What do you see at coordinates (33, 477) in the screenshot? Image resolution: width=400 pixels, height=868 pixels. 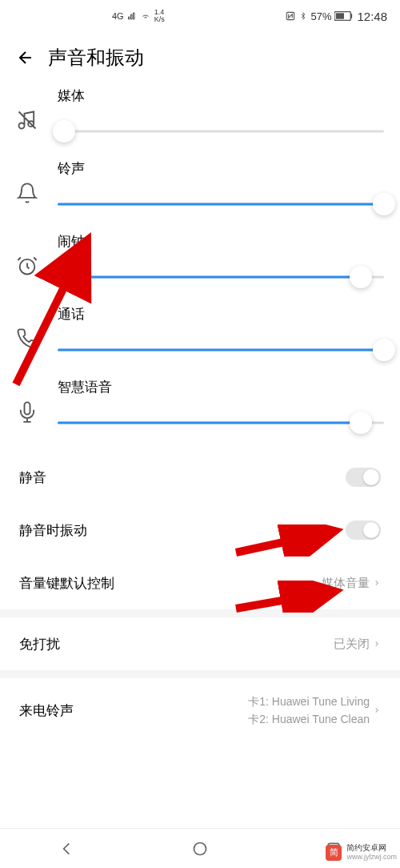 I see `silent-label: 静音` at bounding box center [33, 477].